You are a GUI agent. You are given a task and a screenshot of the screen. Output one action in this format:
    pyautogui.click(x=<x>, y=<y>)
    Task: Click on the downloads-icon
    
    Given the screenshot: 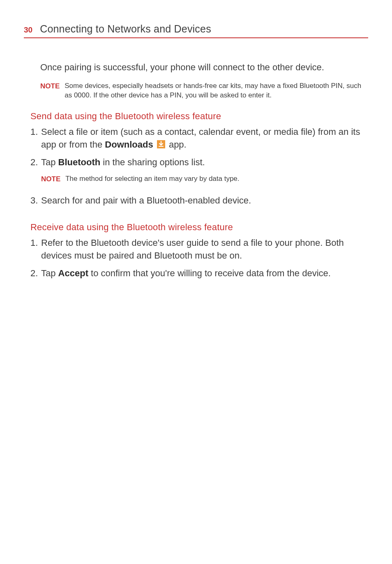 What is the action you would take?
    pyautogui.click(x=161, y=144)
    